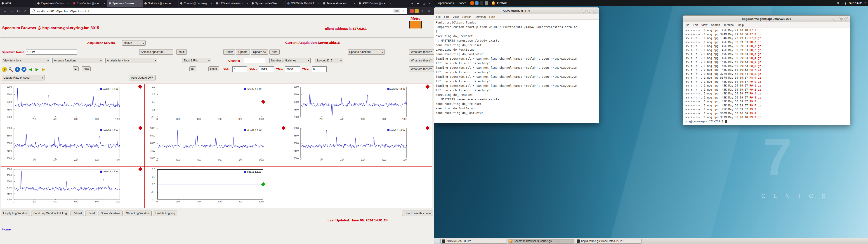 The image size is (868, 244). I want to click on show-desktop-button, so click(437, 241).